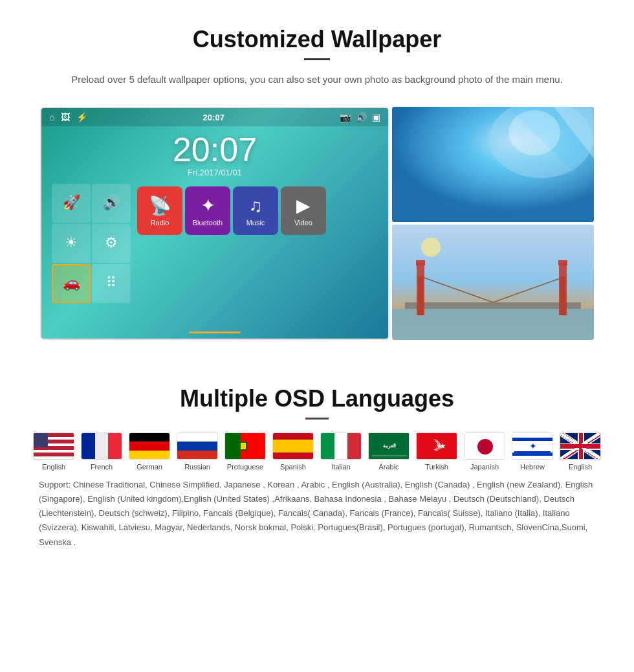 This screenshot has width=634, height=672. What do you see at coordinates (377, 117) in the screenshot?
I see `screen-icon: ▣` at bounding box center [377, 117].